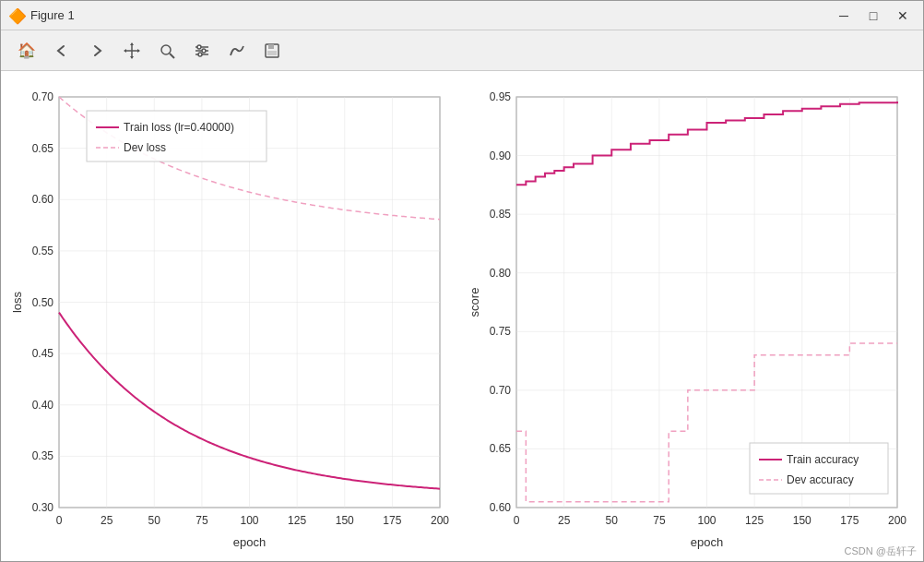  I want to click on save-button, so click(272, 51).